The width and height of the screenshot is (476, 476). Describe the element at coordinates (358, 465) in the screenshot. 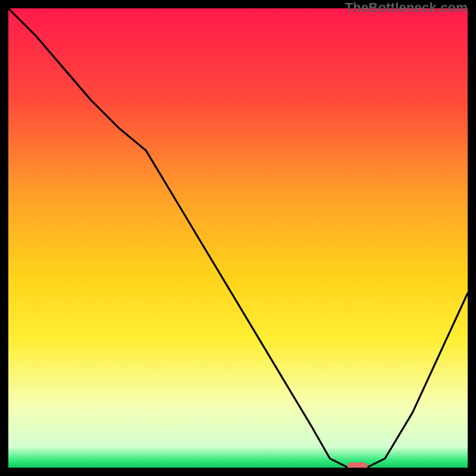

I see `optimal-point-marker` at that location.